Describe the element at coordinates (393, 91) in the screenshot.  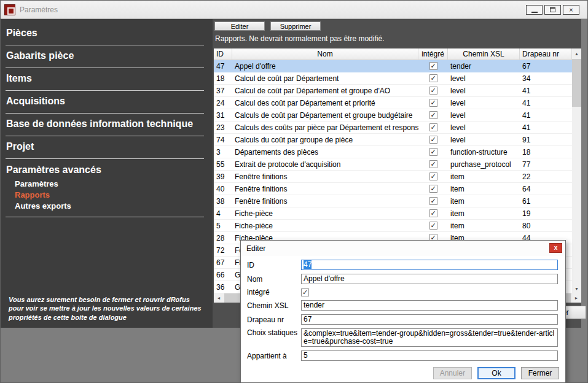
I see `table-row: 37Calcul de coût par Département et grou…` at that location.